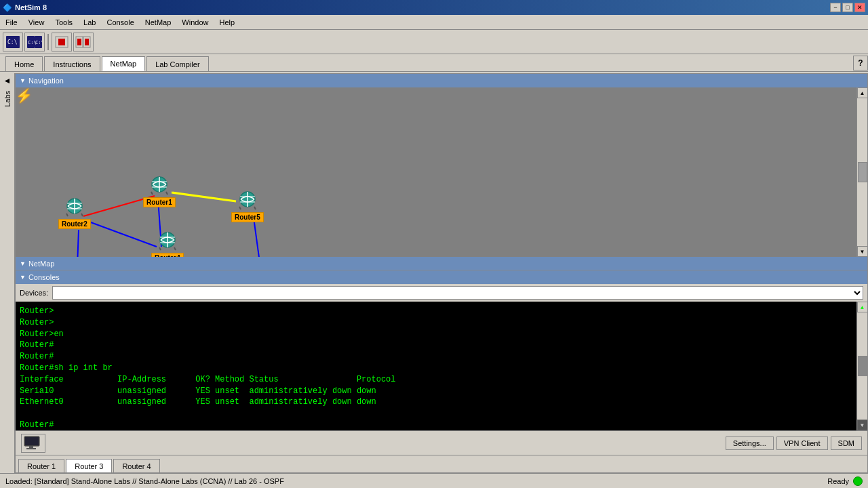 The width and height of the screenshot is (868, 488). Describe the element at coordinates (441, 380) in the screenshot. I see `term-line-6: Interface IP-Address OK? Method Status P…` at that location.